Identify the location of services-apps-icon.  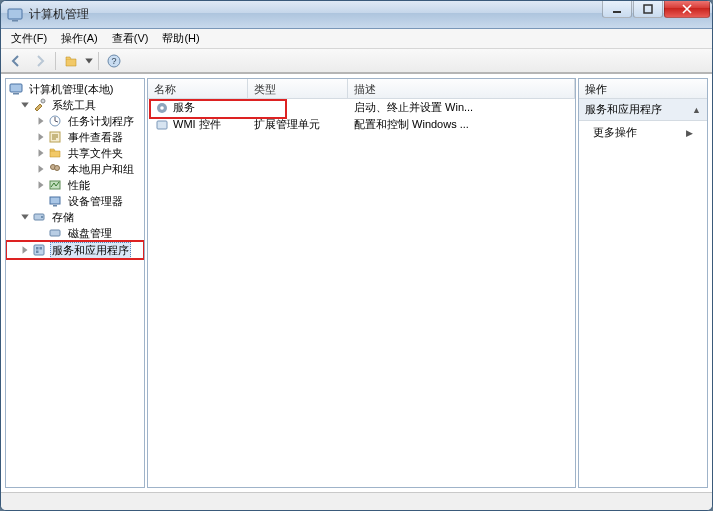
(39, 250).